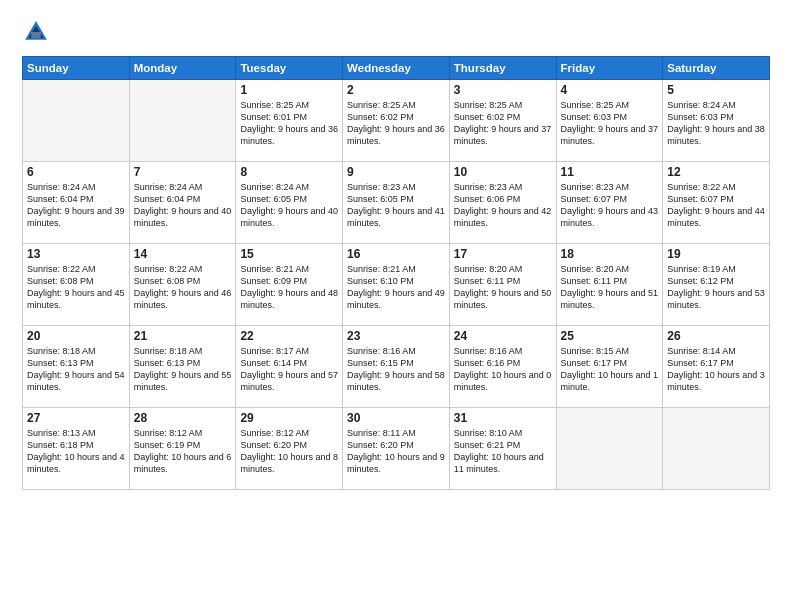 The width and height of the screenshot is (792, 612). What do you see at coordinates (716, 206) in the screenshot?
I see `cell-text: Sunrise: 8:22 AM Sunset: 6:07 PM Dayligh…` at bounding box center [716, 206].